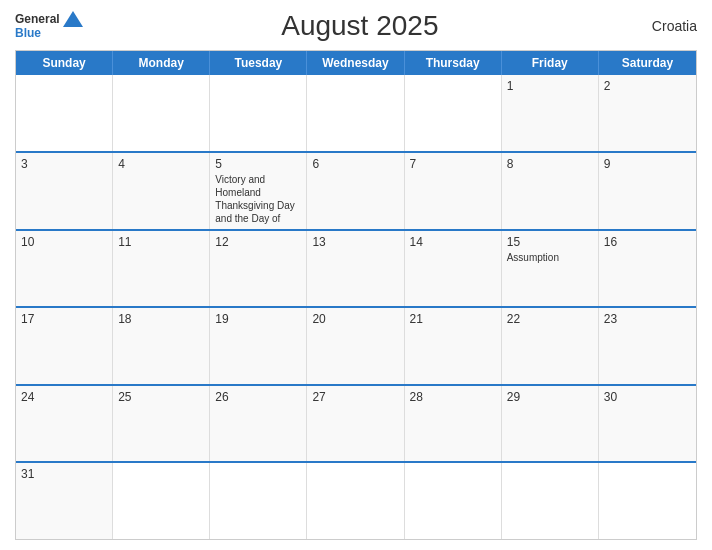 The image size is (712, 550). What do you see at coordinates (356, 191) in the screenshot?
I see `cal-cell: 6` at bounding box center [356, 191].